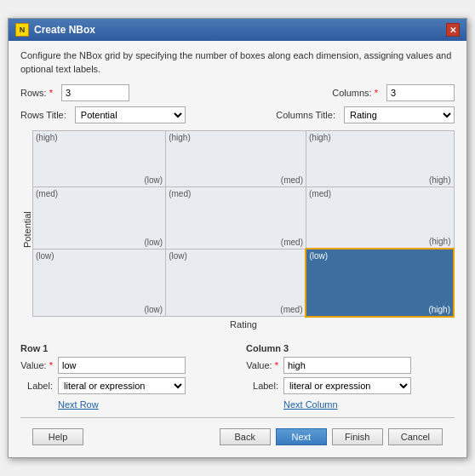 This screenshot has height=476, width=475. Describe the element at coordinates (124, 348) in the screenshot. I see `row1-title: Row 1` at that location.